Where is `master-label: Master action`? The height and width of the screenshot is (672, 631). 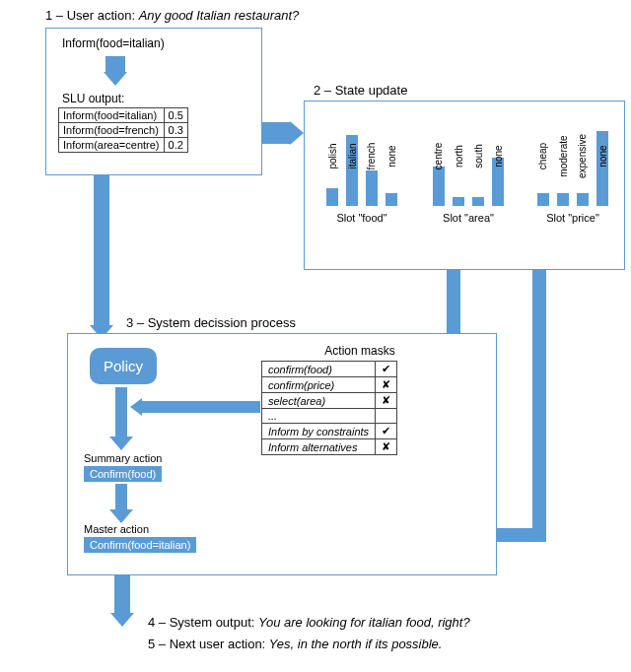
master-label: Master action is located at coordinates (116, 529).